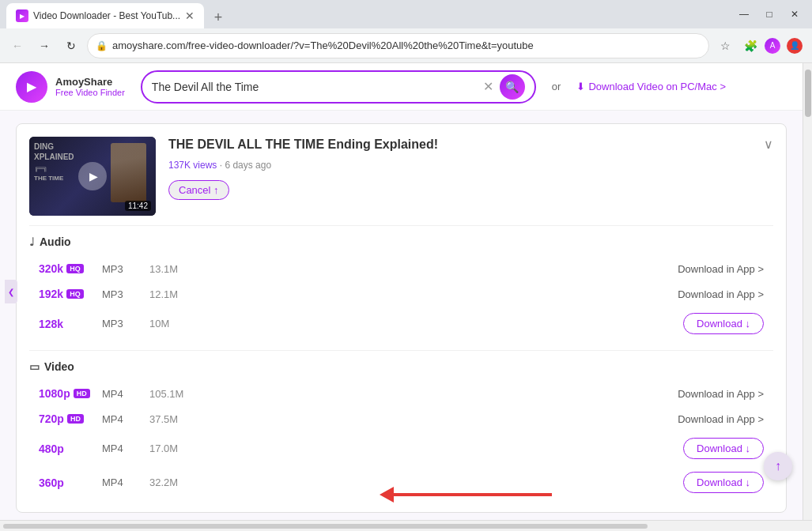  Describe the element at coordinates (181, 482) in the screenshot. I see `filesize-322m: 32.2M` at that location.